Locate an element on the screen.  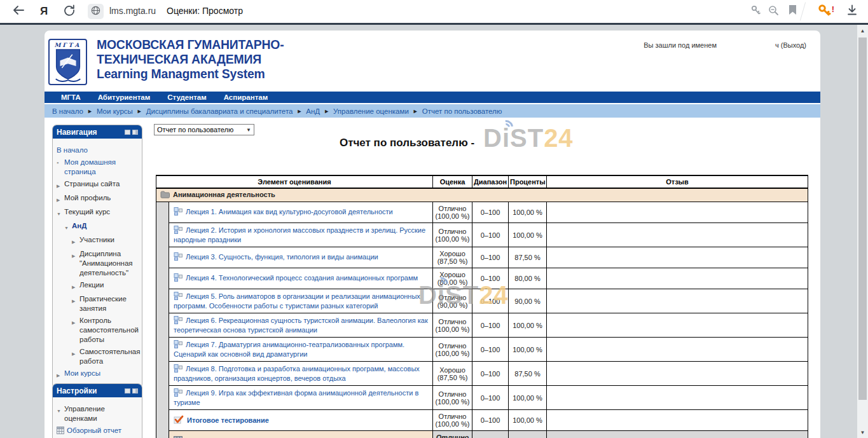
tree-item: ▪Моя домашняя страница is located at coordinates (98, 167).